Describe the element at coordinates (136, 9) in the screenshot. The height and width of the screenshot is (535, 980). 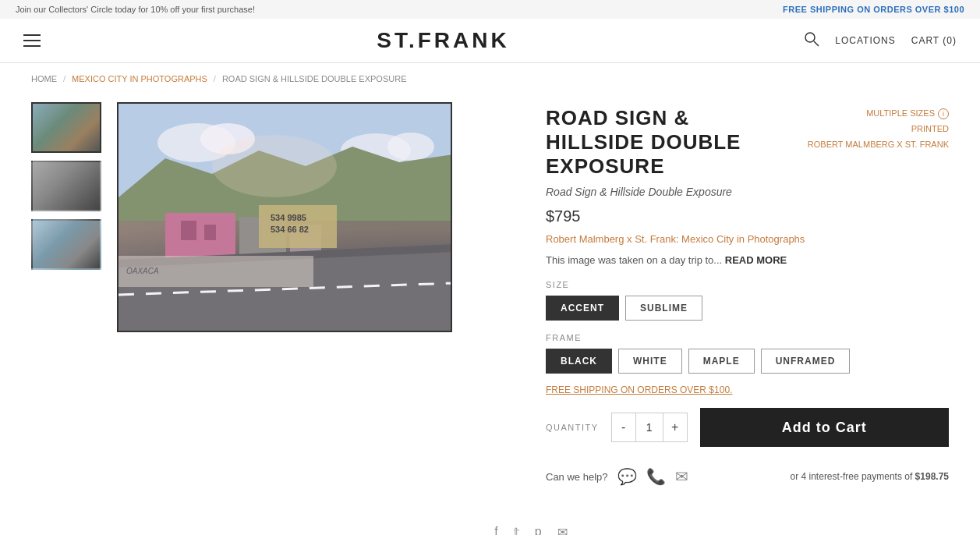
I see `banner-left-text: Join our Collectors' Circle today for 10…` at that location.